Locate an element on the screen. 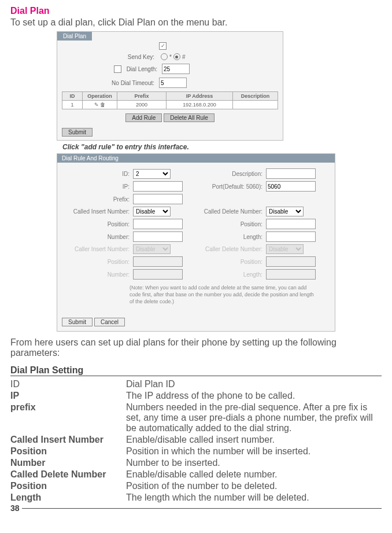  setting-value-called-delete: Enable/disable called delete number. is located at coordinates (254, 475).